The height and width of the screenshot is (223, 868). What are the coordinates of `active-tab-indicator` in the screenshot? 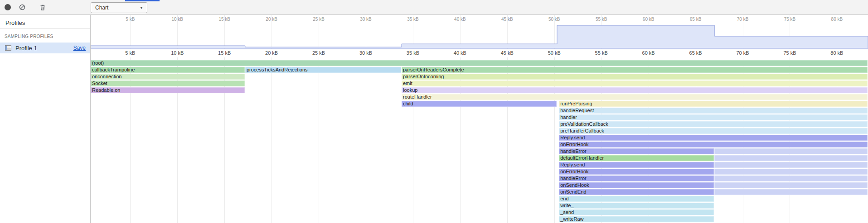 It's located at (142, 1).